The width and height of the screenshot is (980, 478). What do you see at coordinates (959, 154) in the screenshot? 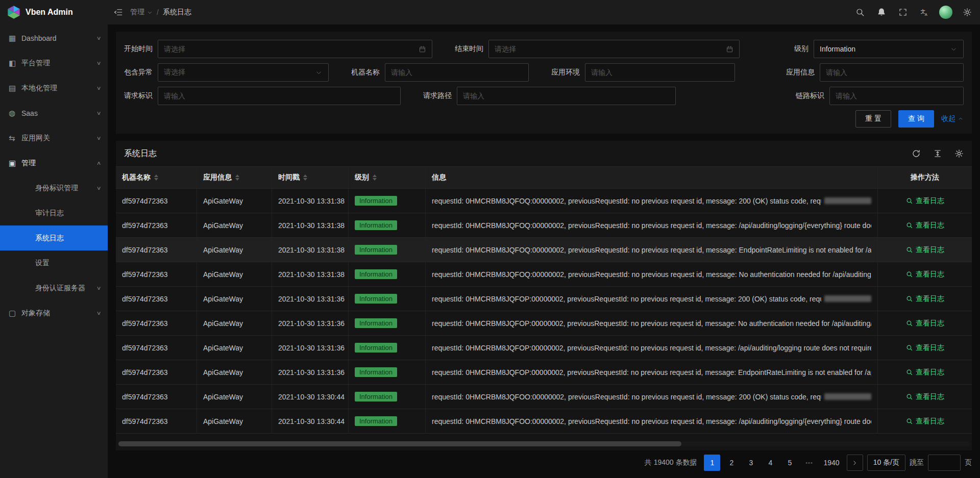
I see `column-settings-icon` at bounding box center [959, 154].